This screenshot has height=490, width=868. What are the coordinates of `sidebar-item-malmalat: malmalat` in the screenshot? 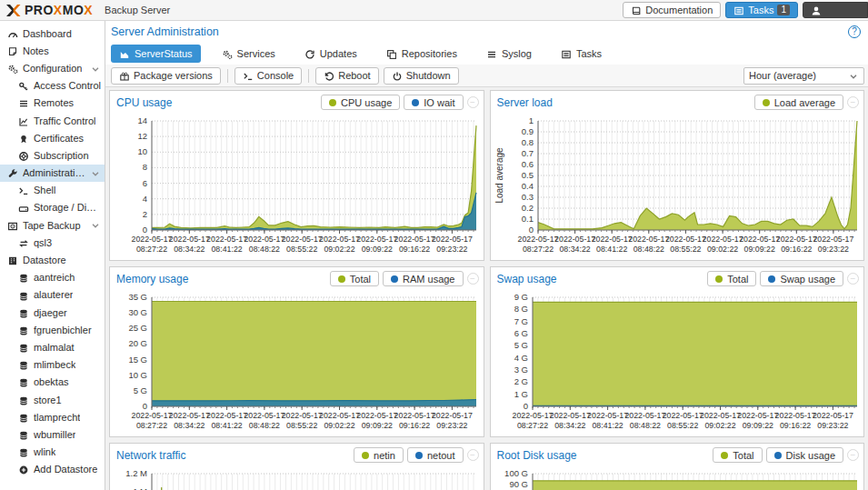 It's located at (53, 347).